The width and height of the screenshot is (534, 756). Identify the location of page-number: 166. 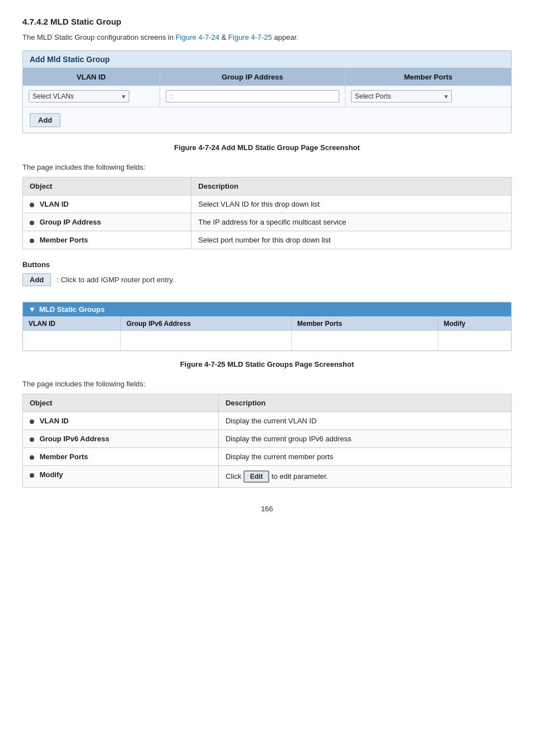
(267, 508).